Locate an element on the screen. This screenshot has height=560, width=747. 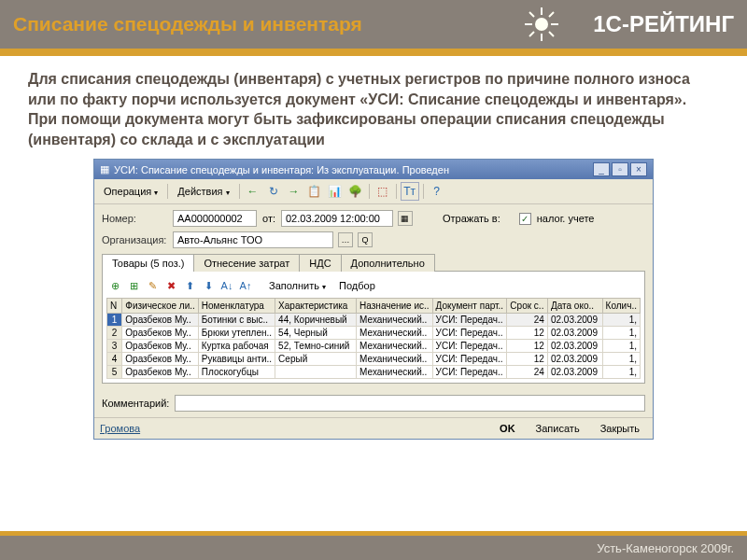
table-row: 2Оразбеков Му..Брюки утеплен..54, Черный… is located at coordinates (374, 333).